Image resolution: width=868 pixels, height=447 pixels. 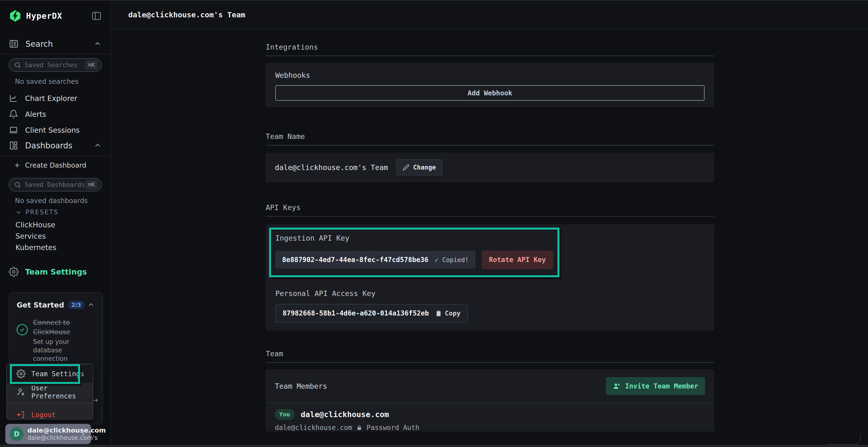 What do you see at coordinates (43, 415) in the screenshot?
I see `menu-item-label: Logout` at bounding box center [43, 415].